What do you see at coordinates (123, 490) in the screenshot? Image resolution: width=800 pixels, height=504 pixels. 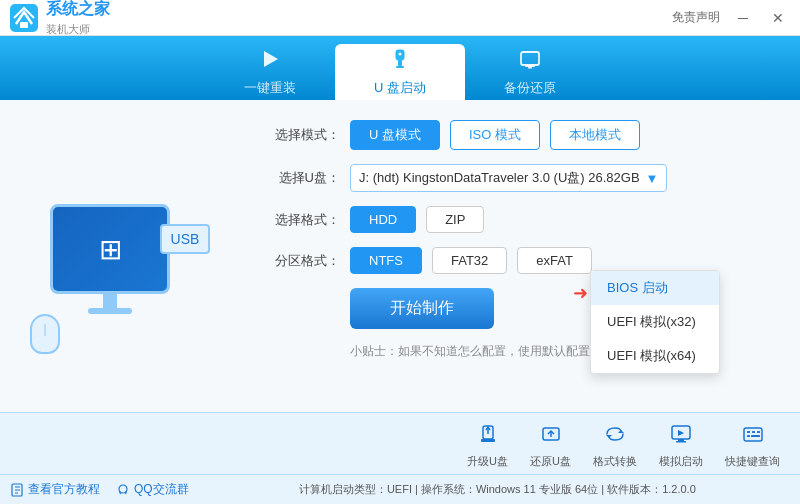 I see `qq-icon` at bounding box center [123, 490].